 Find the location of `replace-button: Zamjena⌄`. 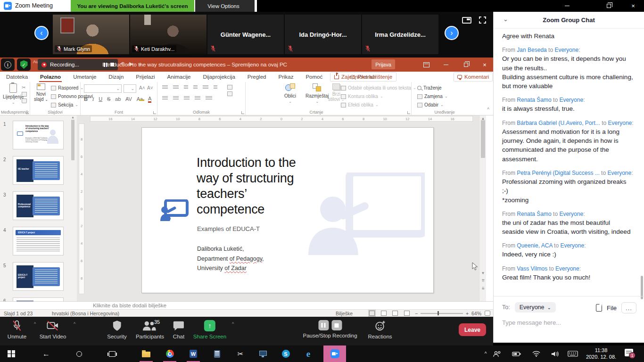

replace-button: Zamjena⌄ is located at coordinates (433, 96).